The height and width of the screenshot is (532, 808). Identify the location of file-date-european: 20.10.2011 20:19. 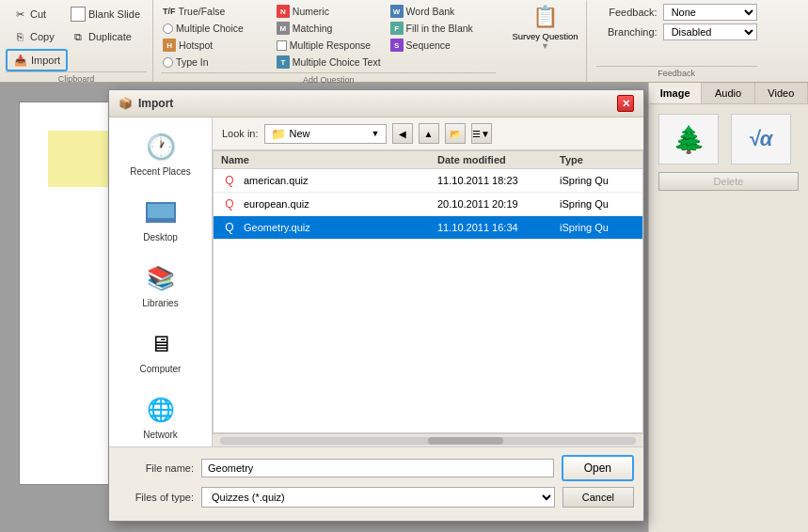
(499, 204).